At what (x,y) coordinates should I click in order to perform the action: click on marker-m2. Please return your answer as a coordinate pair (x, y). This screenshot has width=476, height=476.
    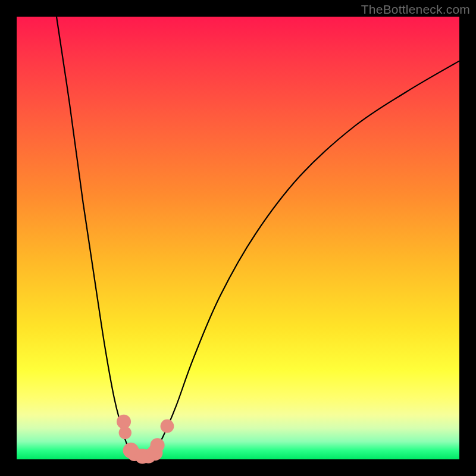
    Looking at the image, I should click on (125, 433).